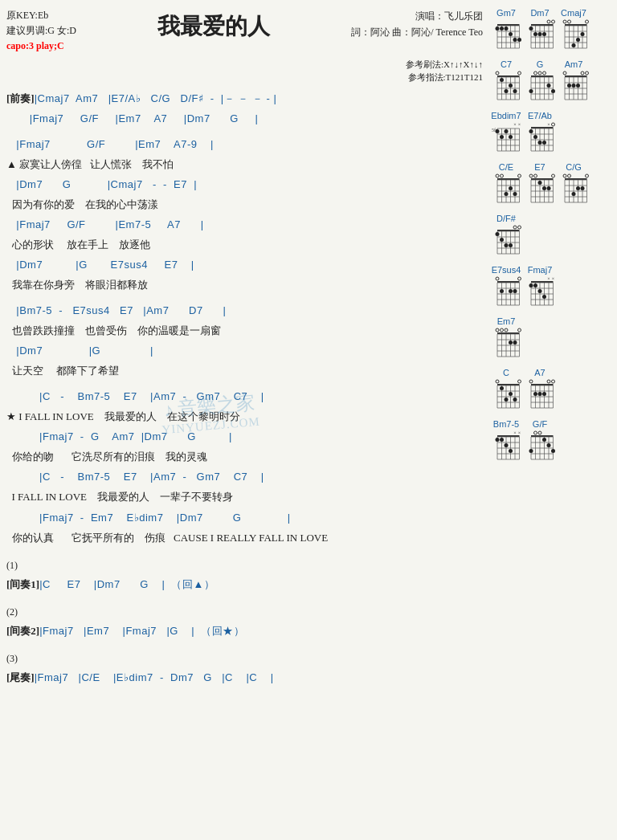  Describe the element at coordinates (141, 631) in the screenshot. I see `chord-text: |Fmaj7 |Em7 |Fmaj7 |G | （回★）` at that location.